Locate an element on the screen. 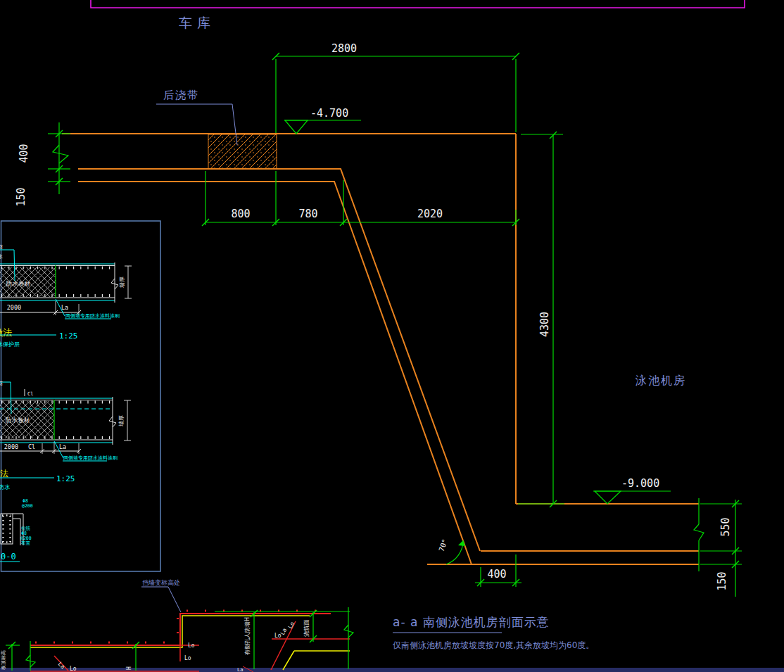 Image resolution: width=784 pixels, height=672 pixels. rs-pour-rot-text: 浇筑面 is located at coordinates (307, 628).